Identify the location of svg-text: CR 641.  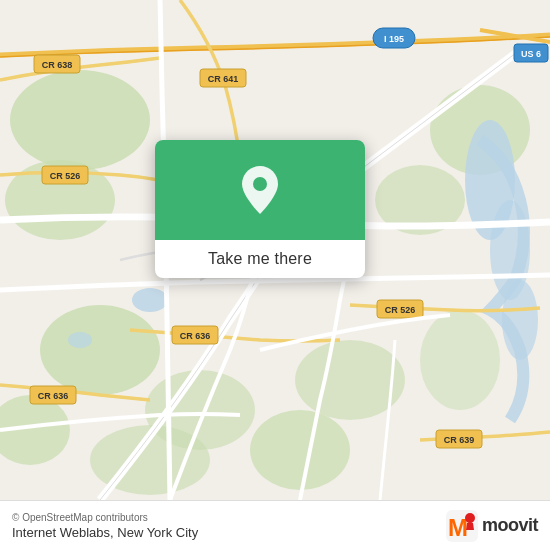
(224, 79).